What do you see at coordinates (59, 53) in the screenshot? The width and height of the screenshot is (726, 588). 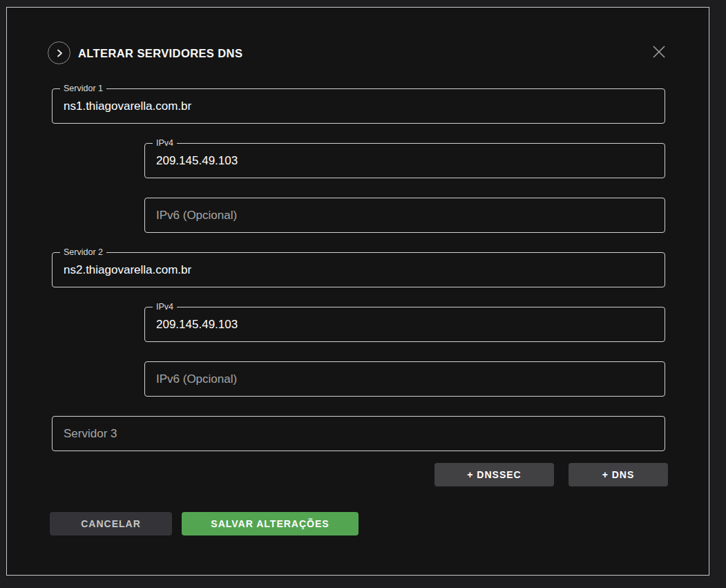 I see `expand-button` at bounding box center [59, 53].